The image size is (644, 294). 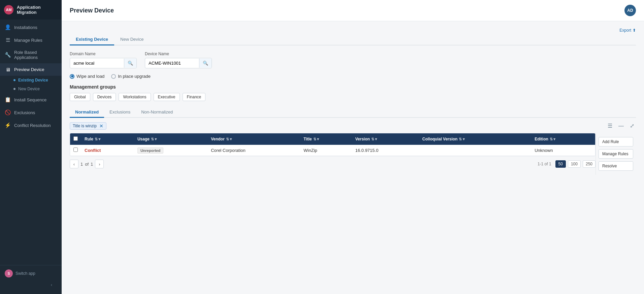 What do you see at coordinates (87, 112) in the screenshot?
I see `sub-tab-normalized: Normalized` at bounding box center [87, 112].